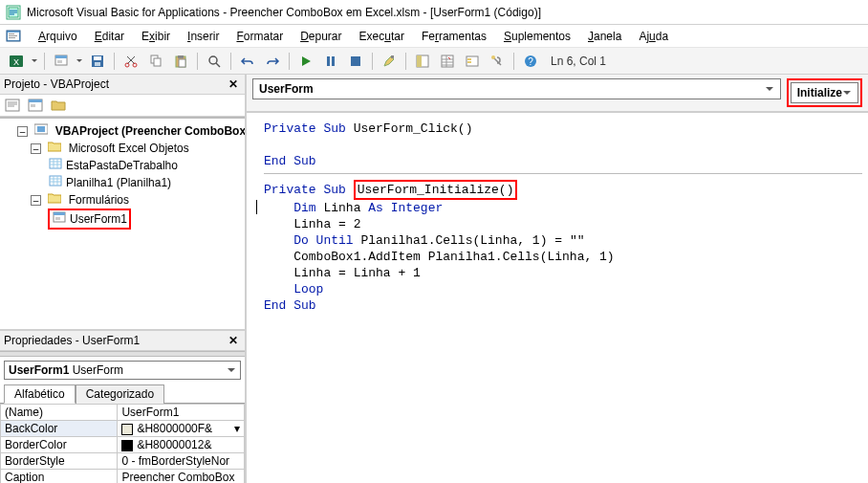 Image resolution: width=868 pixels, height=483 pixels. What do you see at coordinates (156, 61) in the screenshot?
I see `copy-icon` at bounding box center [156, 61].